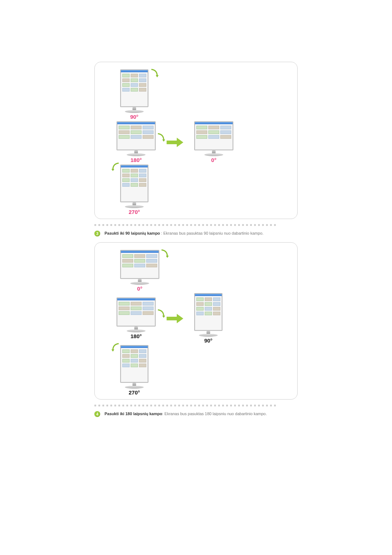 This screenshot has height=555, width=392. Describe the element at coordinates (134, 414) in the screenshot. I see `caption-bold: Pasukti iki 180 laipsnių kampo` at that location.